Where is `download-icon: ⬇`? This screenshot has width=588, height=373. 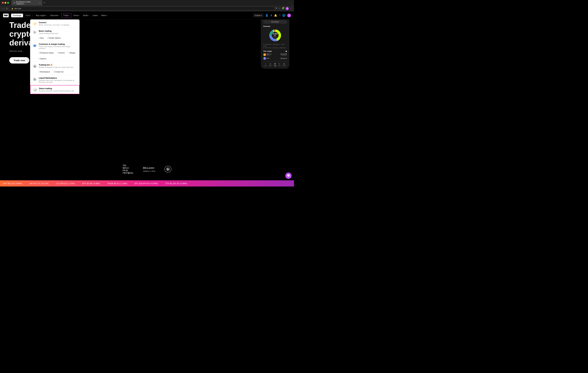
download-icon: ⬇ is located at coordinates (271, 15).